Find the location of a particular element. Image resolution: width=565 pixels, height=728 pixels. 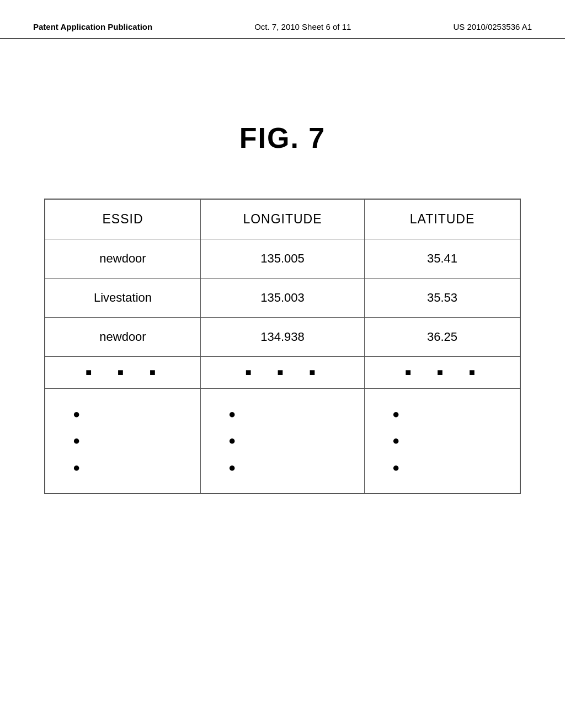

bullets-cell-1: ● ● ● is located at coordinates (122, 441).